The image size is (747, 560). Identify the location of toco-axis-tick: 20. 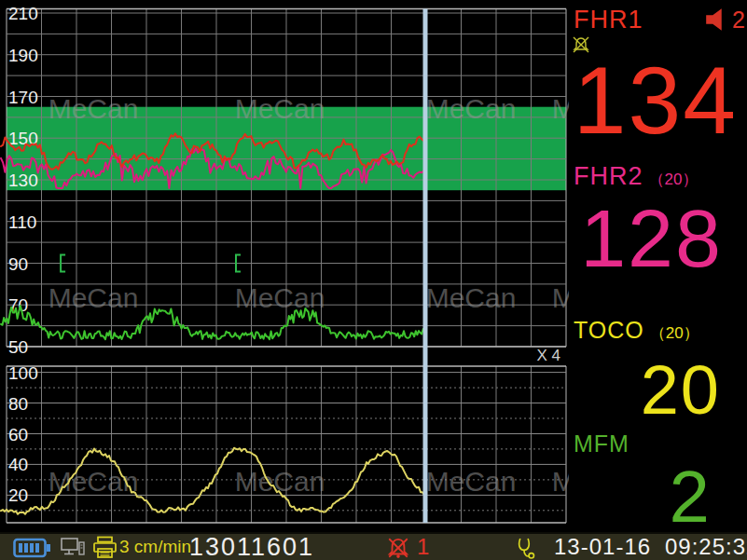
(19, 496).